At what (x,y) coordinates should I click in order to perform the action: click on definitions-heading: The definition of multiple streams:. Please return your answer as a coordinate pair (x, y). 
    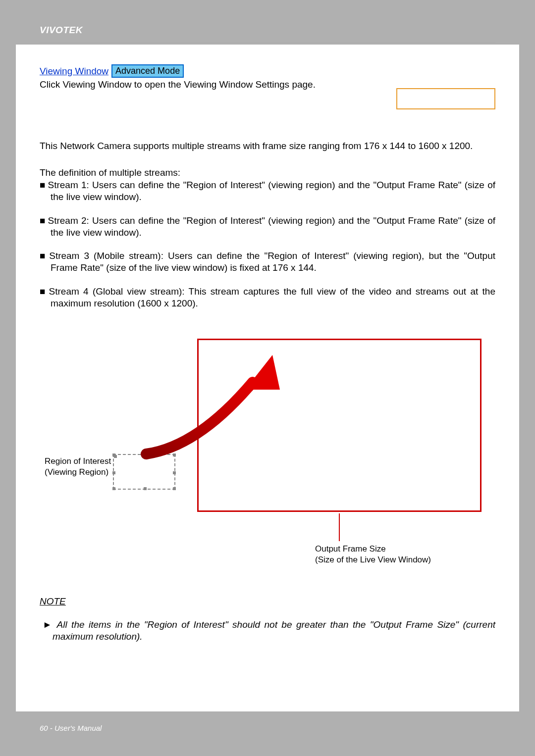
    Looking at the image, I should click on (268, 173).